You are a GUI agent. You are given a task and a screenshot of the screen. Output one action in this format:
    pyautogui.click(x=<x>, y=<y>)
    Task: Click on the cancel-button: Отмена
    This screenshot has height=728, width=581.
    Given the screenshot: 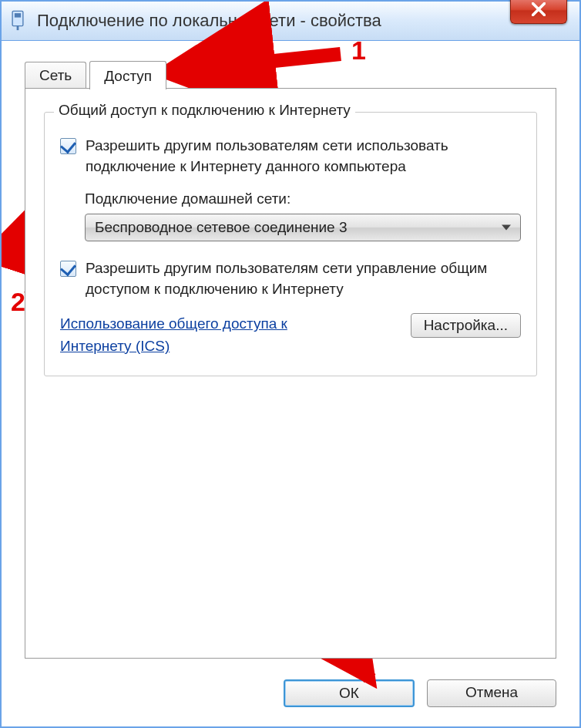 What is the action you would take?
    pyautogui.click(x=492, y=693)
    